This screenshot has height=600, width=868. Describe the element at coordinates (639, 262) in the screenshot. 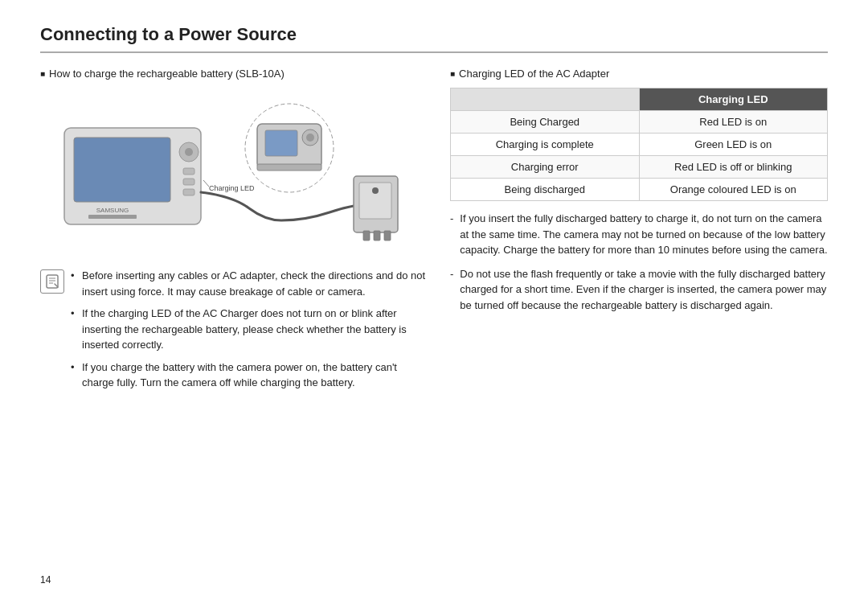

I see `dash-notes: If you insert the fully discharged batte…` at that location.